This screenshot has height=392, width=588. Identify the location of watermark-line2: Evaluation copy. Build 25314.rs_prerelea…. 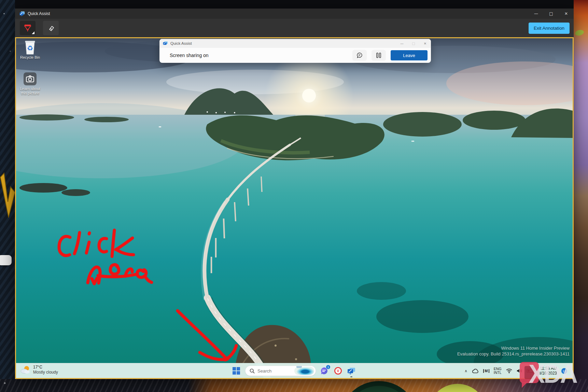
(514, 354).